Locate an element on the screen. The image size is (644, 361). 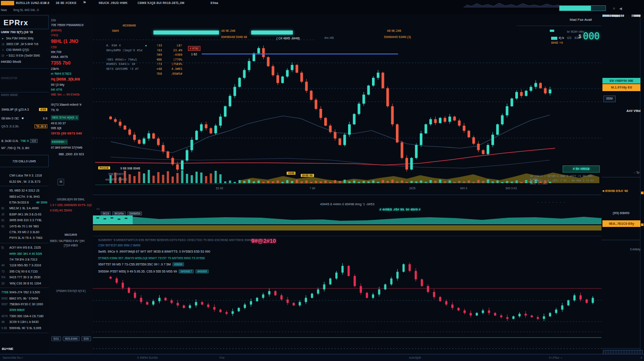
highlight-badge: 9#@2#10 is located at coordinates (264, 241).